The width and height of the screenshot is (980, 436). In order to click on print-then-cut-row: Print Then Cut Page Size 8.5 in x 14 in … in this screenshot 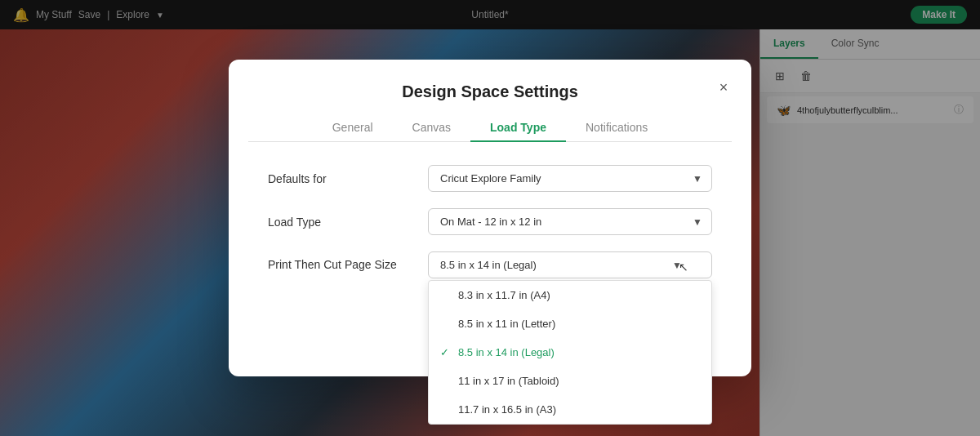, I will do `click(490, 265)`.